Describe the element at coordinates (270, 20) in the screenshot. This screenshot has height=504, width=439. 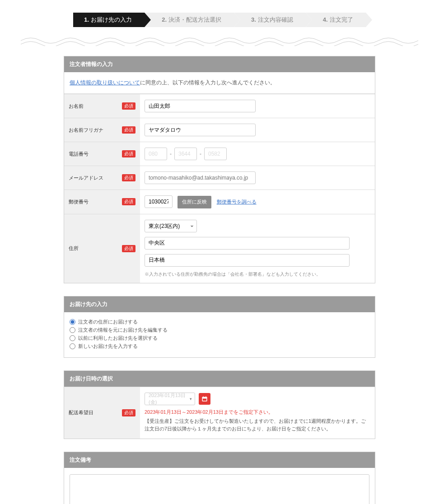
I see `step-3: 3.注文内容確認` at that location.